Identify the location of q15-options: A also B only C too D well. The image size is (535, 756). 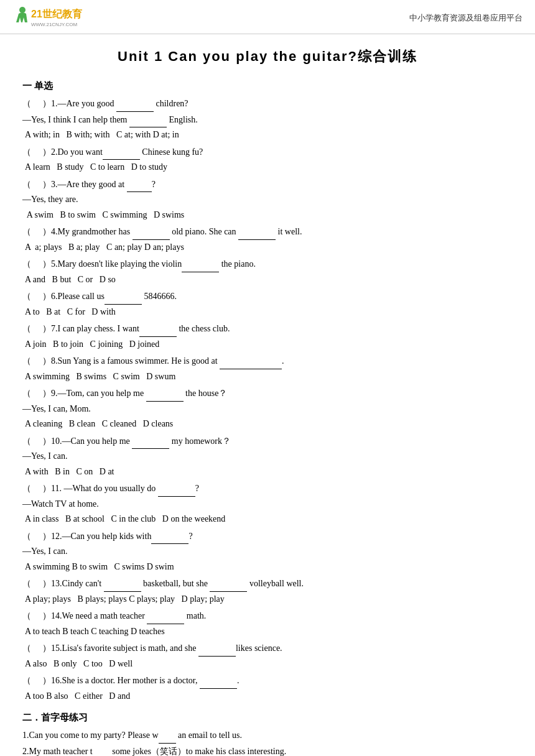
(268, 664).